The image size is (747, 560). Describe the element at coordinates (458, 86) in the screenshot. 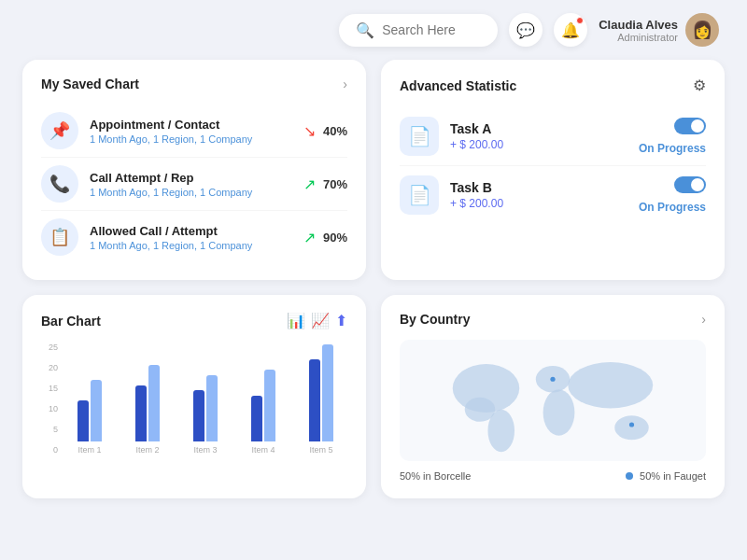

I see `advanced-statistic-title: Advanced Statistic` at that location.